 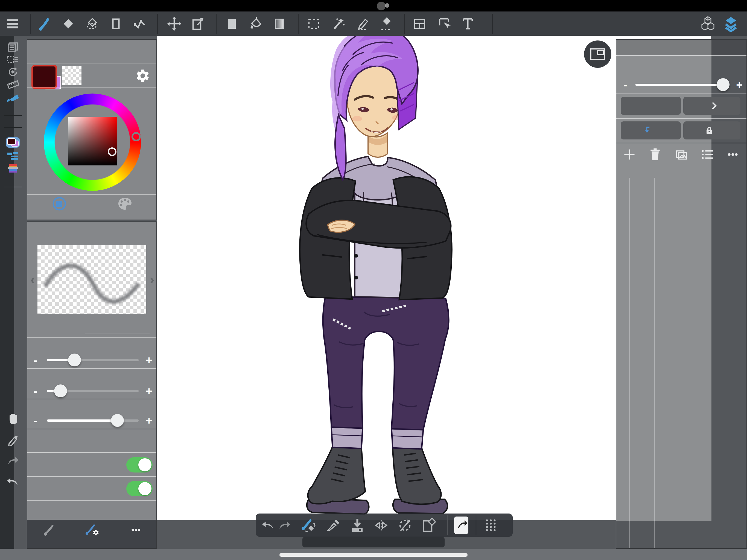 I want to click on home-indicator, so click(x=374, y=555).